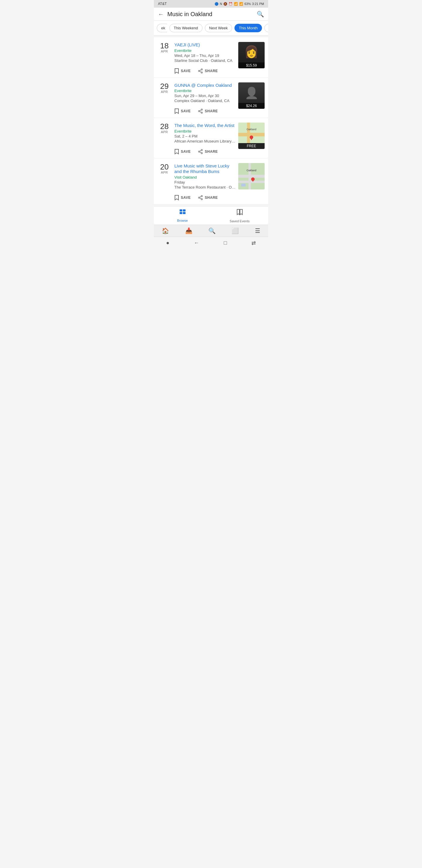  Describe the element at coordinates (239, 216) in the screenshot. I see `tab-saved-events: Saved Events` at that location.